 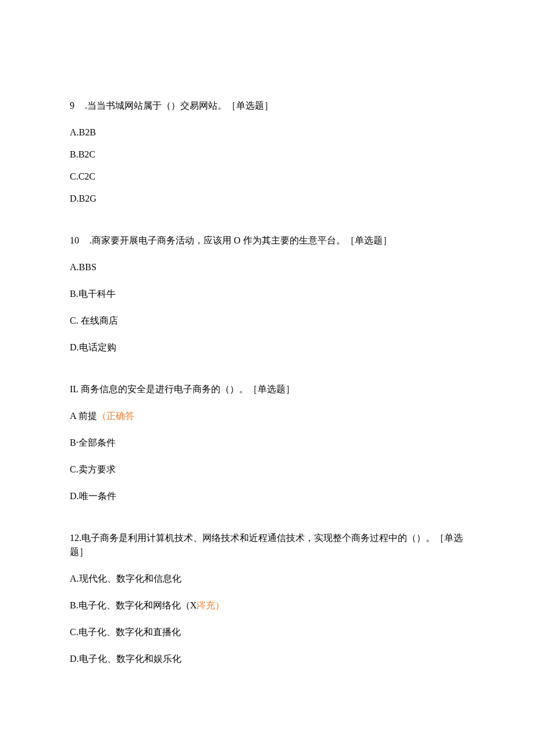 I want to click on option-d: D.电话定购, so click(x=268, y=347).